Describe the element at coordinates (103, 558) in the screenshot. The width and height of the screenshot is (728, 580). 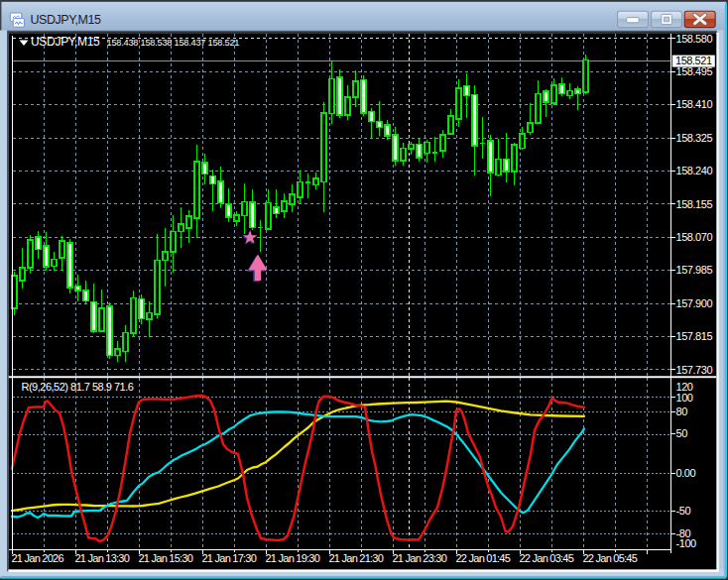
I see `svg-text: 21 Jan 13:30` at that location.